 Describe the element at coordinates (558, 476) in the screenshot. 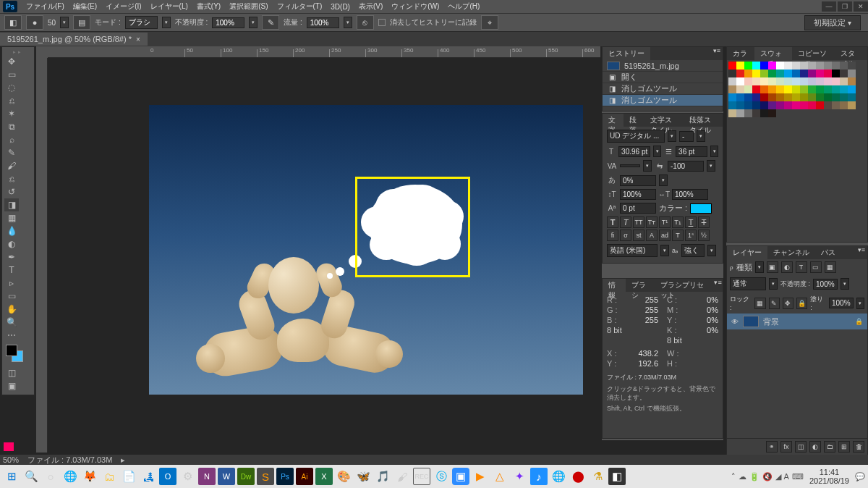

I see `globe-icon: 🌐` at that location.